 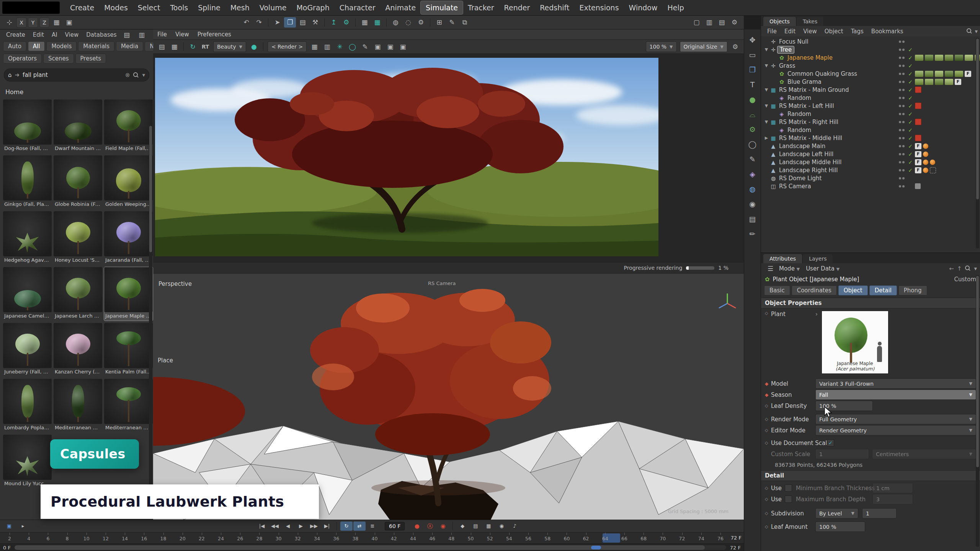 What do you see at coordinates (871, 82) in the screenshot?
I see `object-row-blue-grama: ✿Blue Grama✓F` at bounding box center [871, 82].